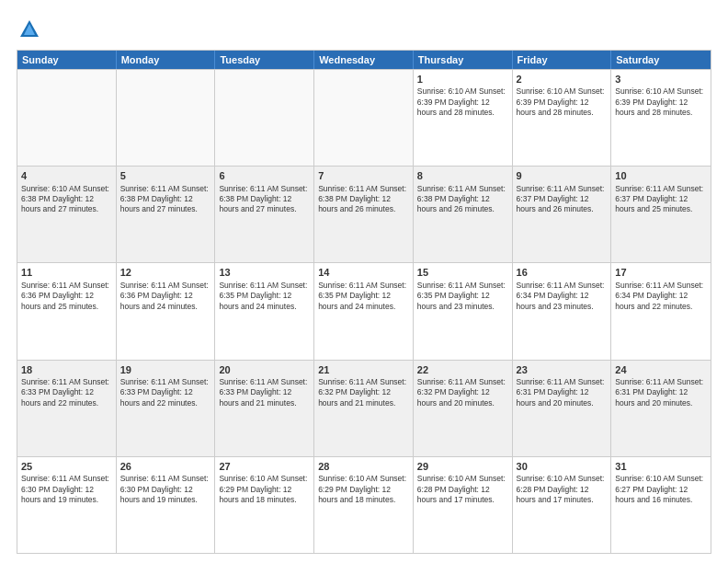 Image resolution: width=728 pixels, height=563 pixels. What do you see at coordinates (463, 118) in the screenshot?
I see `calendar-cell: 1Sunrise: 6:10 AM Sunset: 6:39 PM Daylig…` at bounding box center [463, 118].